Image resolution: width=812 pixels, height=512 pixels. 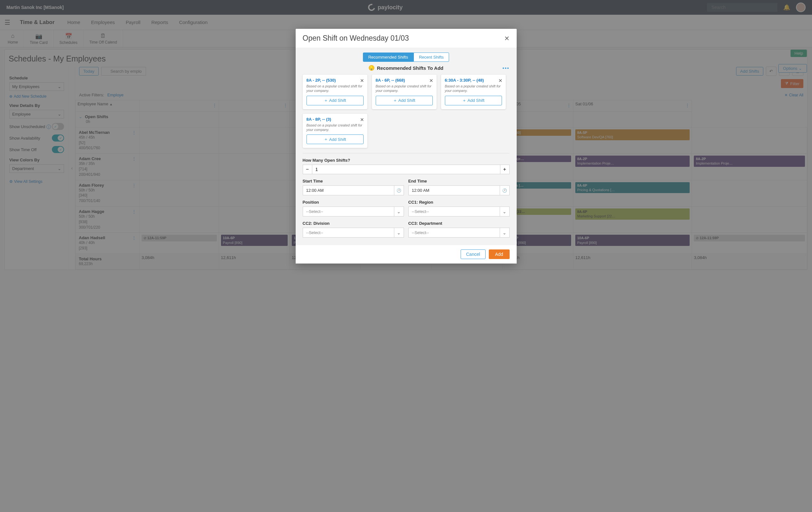 I want to click on open-shift-modal: Open Shift on Wednesday 01/03 ✕ Recommen…, so click(x=406, y=146).